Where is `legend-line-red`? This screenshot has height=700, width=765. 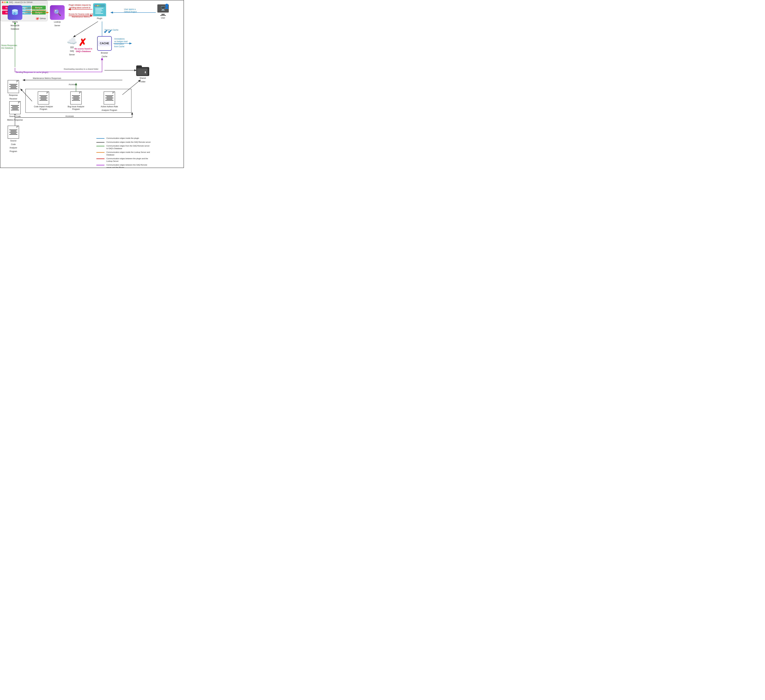 legend-line-red is located at coordinates (100, 159).